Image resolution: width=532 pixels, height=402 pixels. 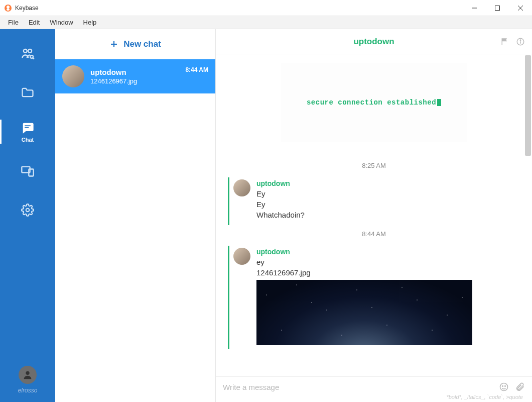 I want to click on maximize-button, so click(x=497, y=8).